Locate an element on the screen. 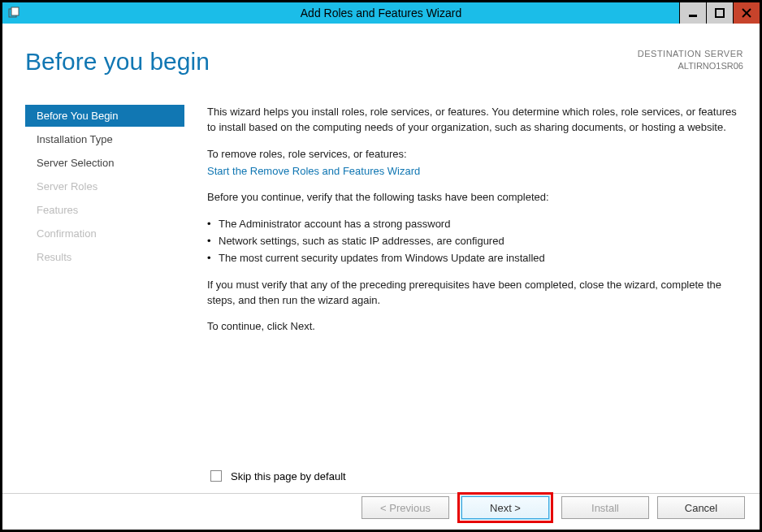 The width and height of the screenshot is (762, 532). prereq-item: The Administrator account has a strong p… is located at coordinates (475, 224).